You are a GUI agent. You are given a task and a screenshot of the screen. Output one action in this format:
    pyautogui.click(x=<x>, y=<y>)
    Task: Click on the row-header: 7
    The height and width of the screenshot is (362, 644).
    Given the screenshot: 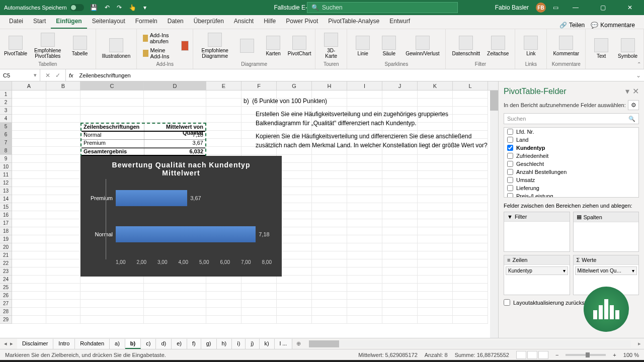 What is the action you would take?
    pyautogui.click(x=6, y=143)
    